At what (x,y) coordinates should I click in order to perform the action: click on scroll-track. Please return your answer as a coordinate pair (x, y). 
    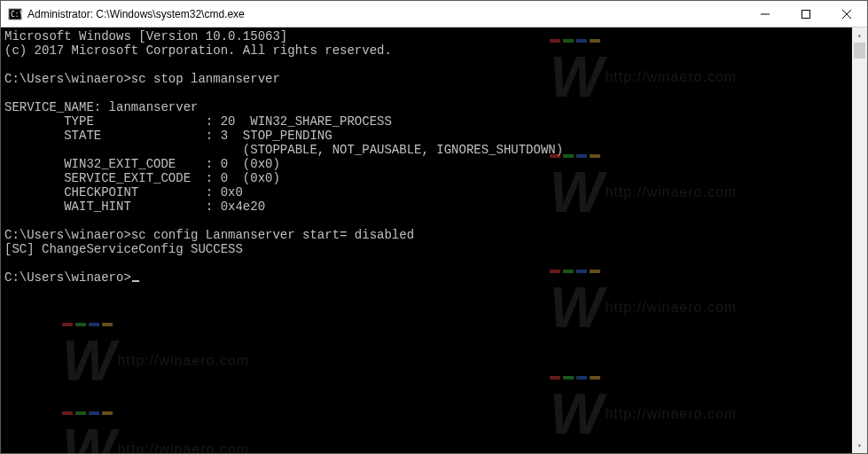
    Looking at the image, I should click on (860, 240).